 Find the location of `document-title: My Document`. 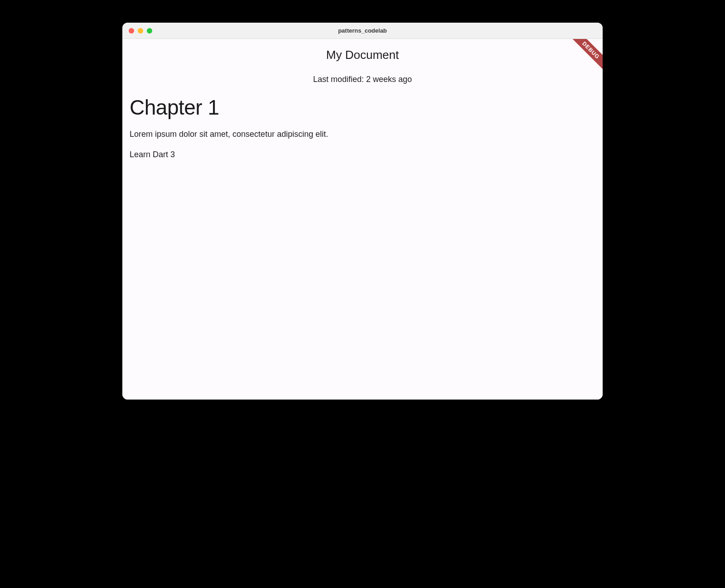

document-title: My Document is located at coordinates (362, 55).